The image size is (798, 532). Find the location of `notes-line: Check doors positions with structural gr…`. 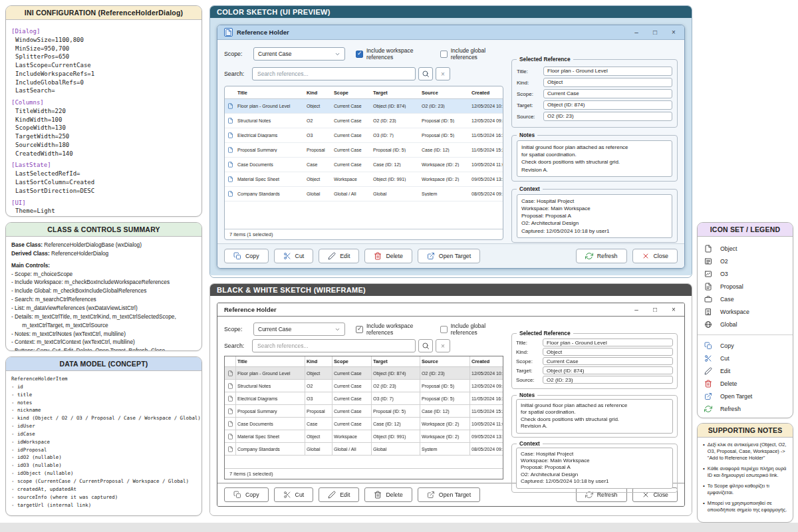

notes-line: Check doors positions with structural gr… is located at coordinates (595, 420).